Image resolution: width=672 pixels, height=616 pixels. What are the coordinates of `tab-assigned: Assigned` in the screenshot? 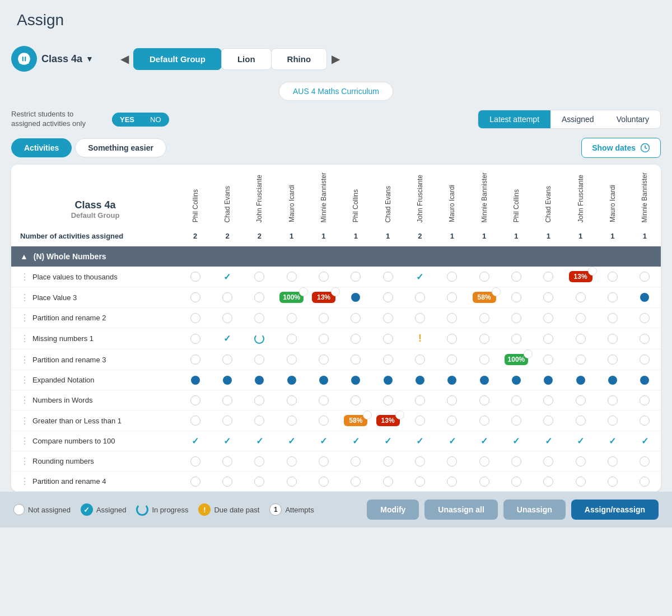 It's located at (578, 119).